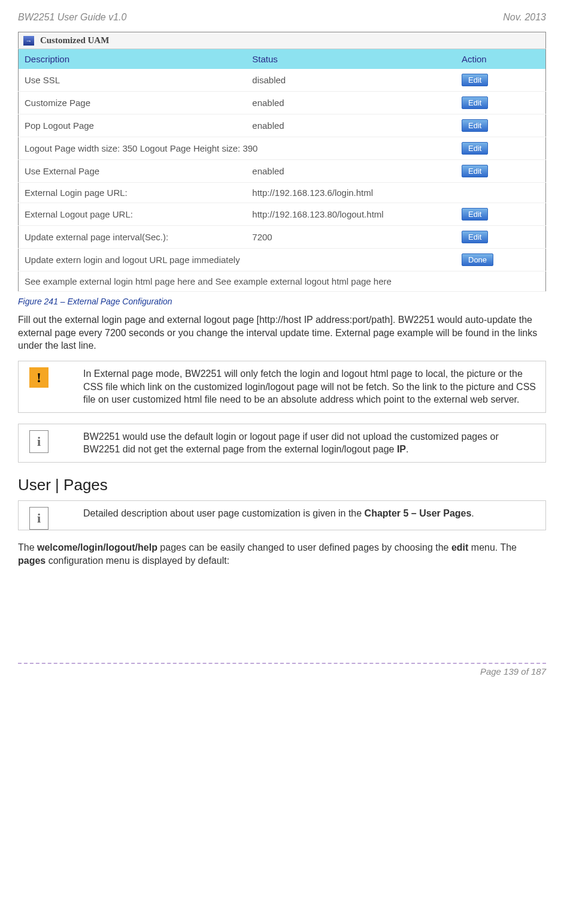 The width and height of the screenshot is (564, 924). I want to click on table-row: Logout Page width size: 350 Logout Page …, so click(283, 149).